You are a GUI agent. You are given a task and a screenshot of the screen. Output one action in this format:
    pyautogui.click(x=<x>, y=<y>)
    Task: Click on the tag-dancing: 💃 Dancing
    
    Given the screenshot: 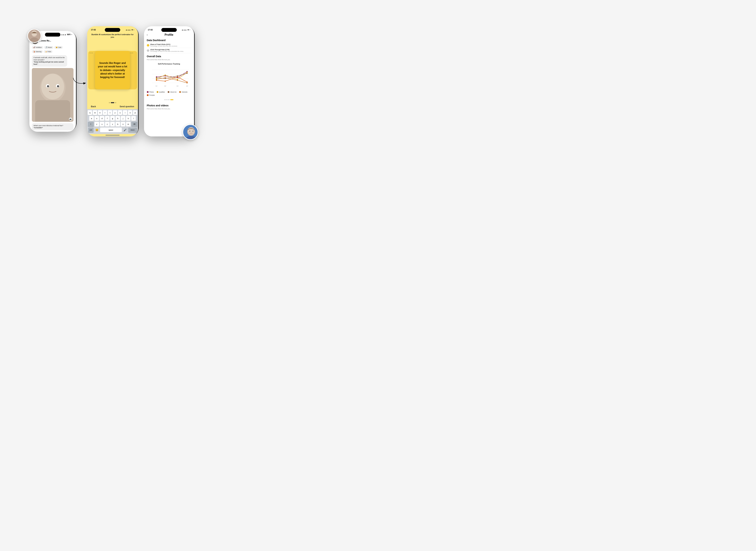 What is the action you would take?
    pyautogui.click(x=37, y=52)
    